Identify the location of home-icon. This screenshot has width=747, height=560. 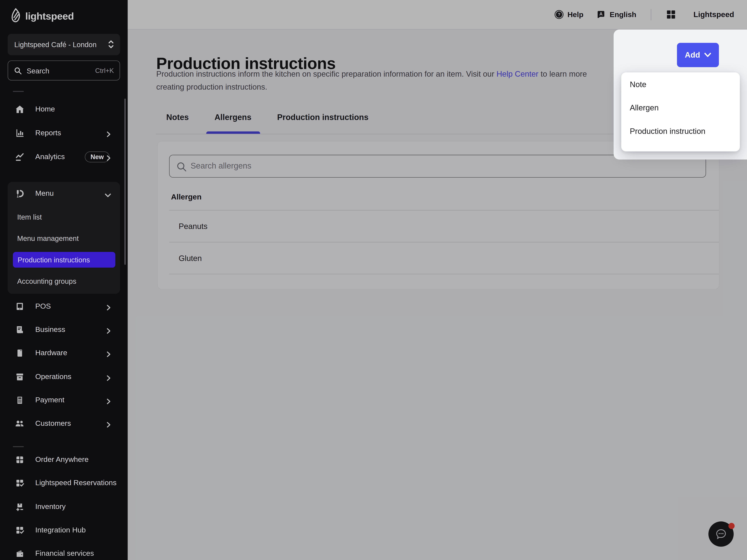
(20, 109).